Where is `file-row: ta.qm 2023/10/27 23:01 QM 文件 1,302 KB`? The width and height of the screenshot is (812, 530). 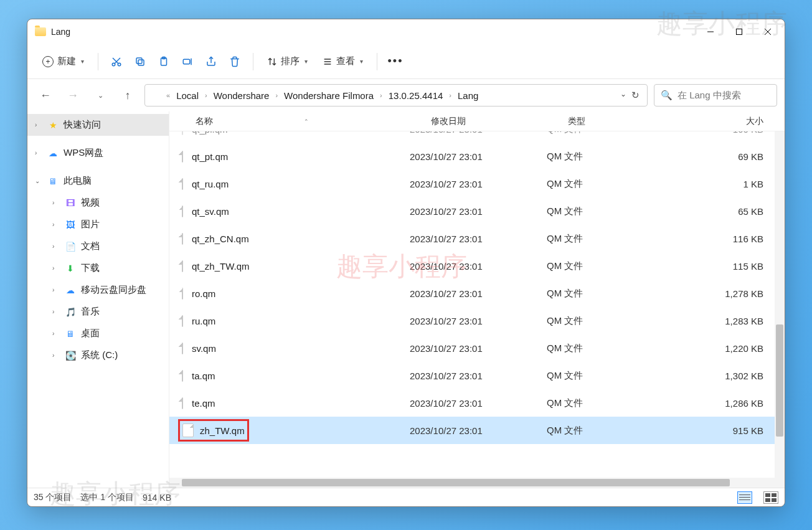
file-row: ta.qm 2023/10/27 23:01 QM 文件 1,302 KB is located at coordinates (472, 376).